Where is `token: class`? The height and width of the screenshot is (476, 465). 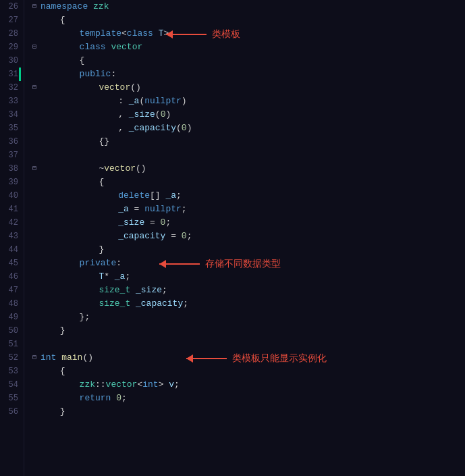
token: class is located at coordinates (140, 34).